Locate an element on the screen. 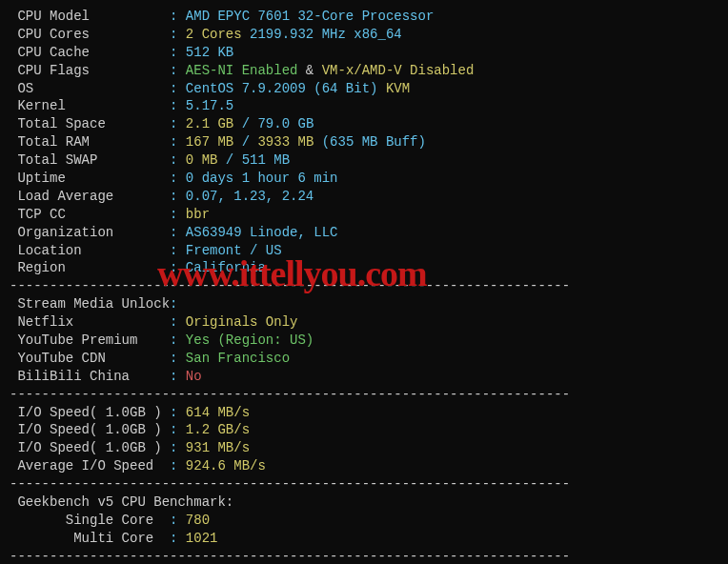 Image resolution: width=728 pixels, height=564 pixels. geekbench-multi-row: Multi Core : 1021 is located at coordinates (364, 539).